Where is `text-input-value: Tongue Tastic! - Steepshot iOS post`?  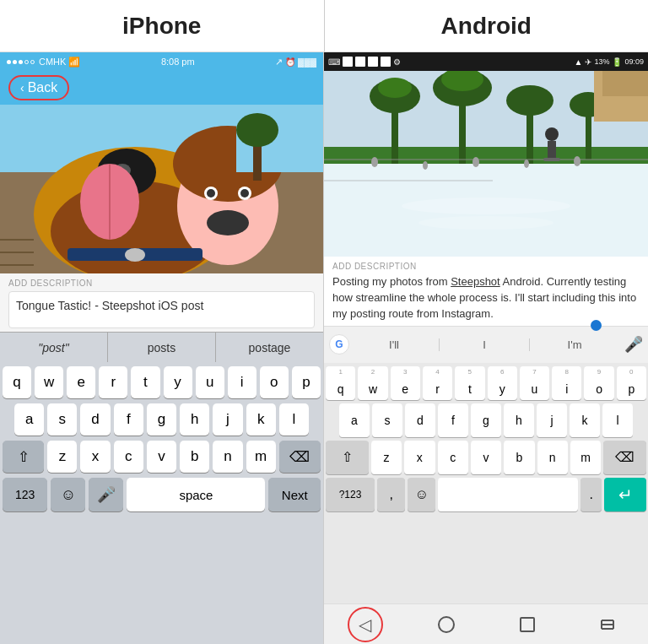
text-input-value: Tongue Tastic! - Steepshot iOS post is located at coordinates (110, 306).